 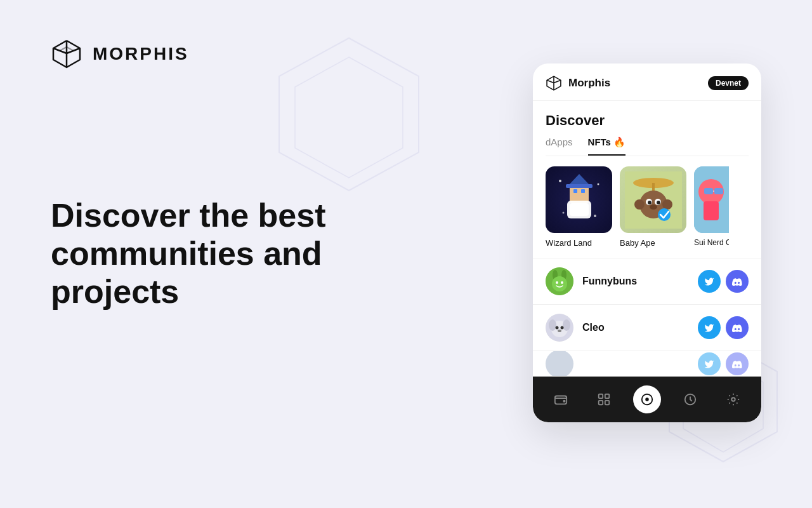 What do you see at coordinates (690, 399) in the screenshot?
I see `nav-history` at bounding box center [690, 399].